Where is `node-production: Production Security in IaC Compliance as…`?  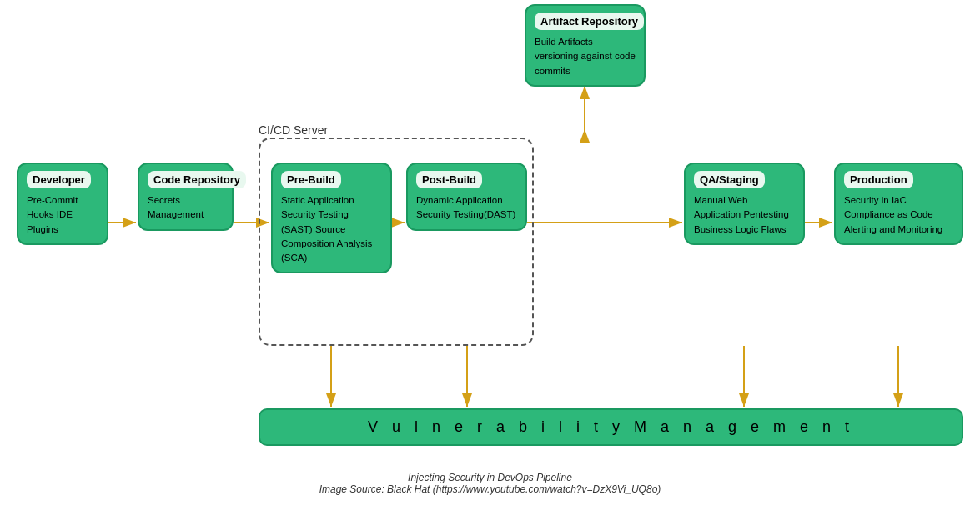 node-production: Production Security in IaC Compliance as… is located at coordinates (899, 203).